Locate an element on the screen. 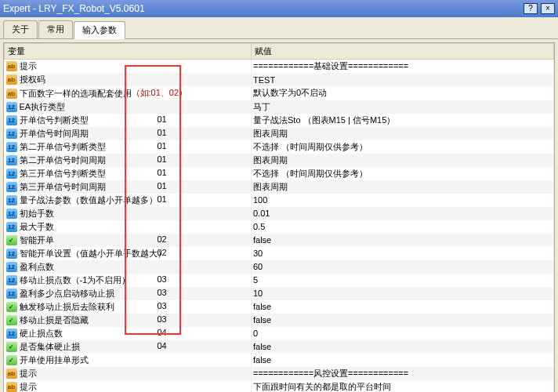 The height and width of the screenshot is (392, 558). table-row: 12开单信号时间周期01图表周期 is located at coordinates (279, 133).